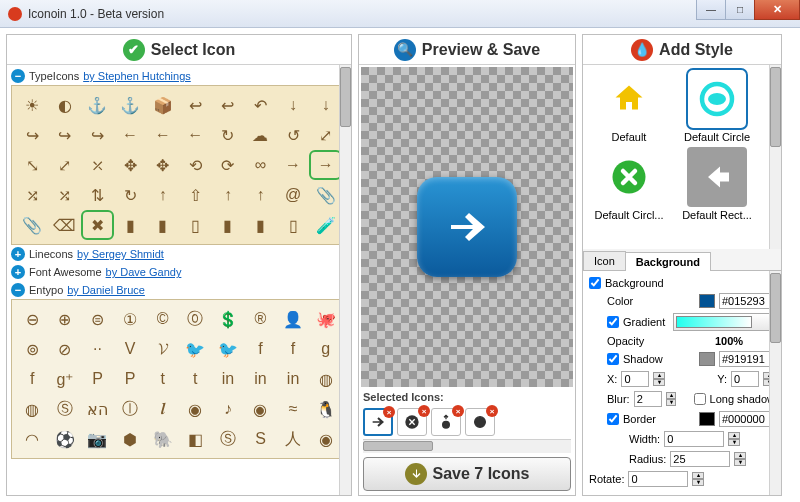 Image resolution: width=800 pixels, height=502 pixels. Describe the element at coordinates (130, 165) in the screenshot. I see `move-icon: ✥` at that location.